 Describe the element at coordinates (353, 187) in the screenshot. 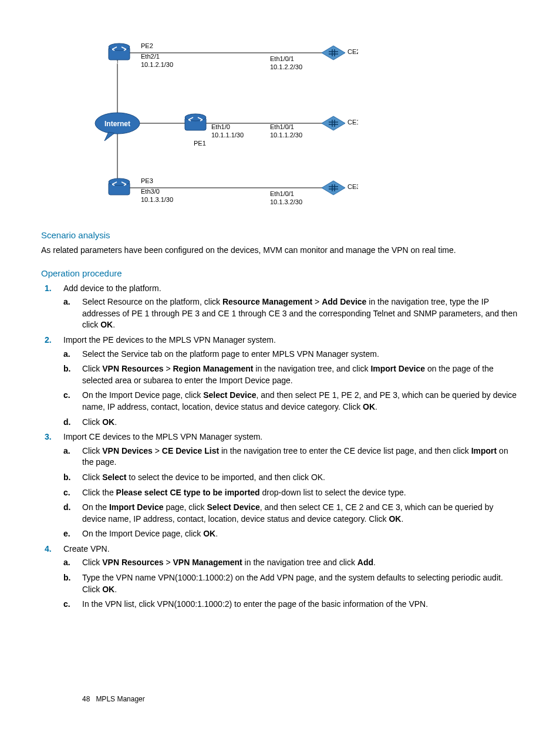

I see `ce3-name: CE3` at that location.